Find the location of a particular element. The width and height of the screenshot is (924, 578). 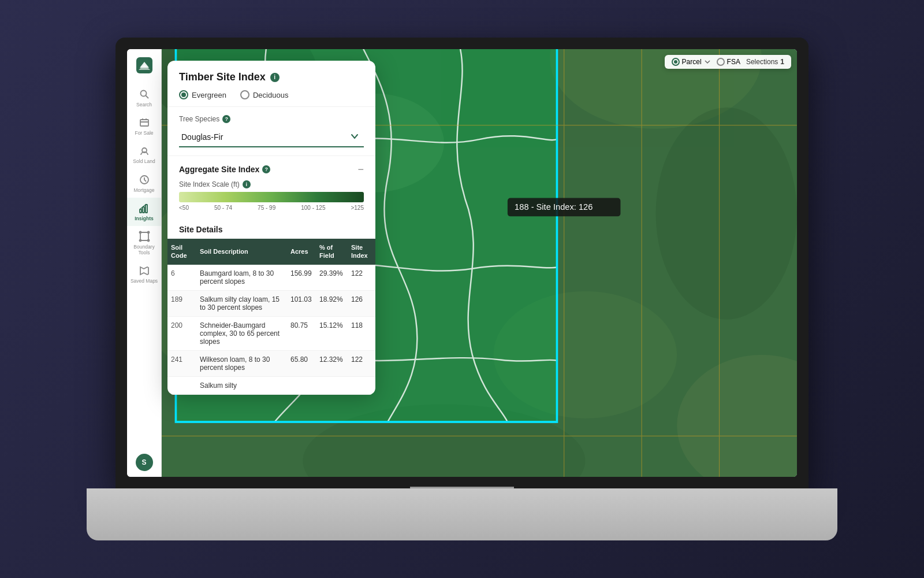

row2-pct: 15.12% is located at coordinates (331, 333).